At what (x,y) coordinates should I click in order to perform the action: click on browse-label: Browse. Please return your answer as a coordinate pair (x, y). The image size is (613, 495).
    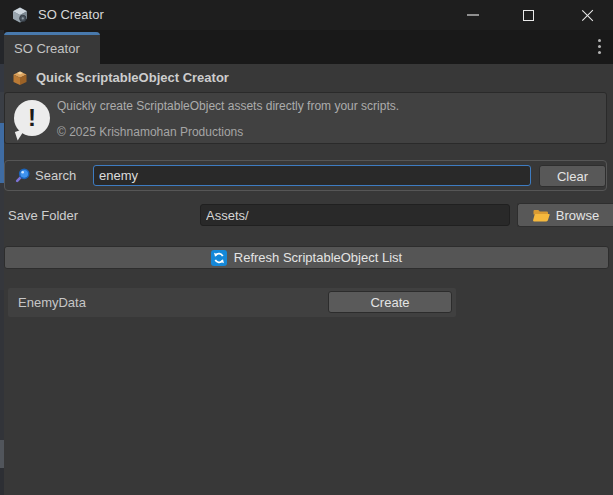
    Looking at the image, I should click on (578, 216).